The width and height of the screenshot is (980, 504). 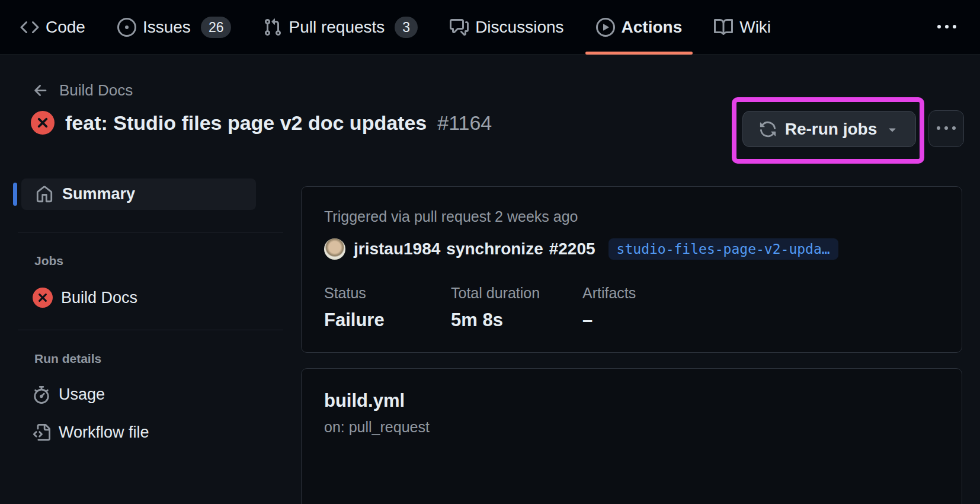 I want to click on workflow-trigger: on: pull_request, so click(x=632, y=427).